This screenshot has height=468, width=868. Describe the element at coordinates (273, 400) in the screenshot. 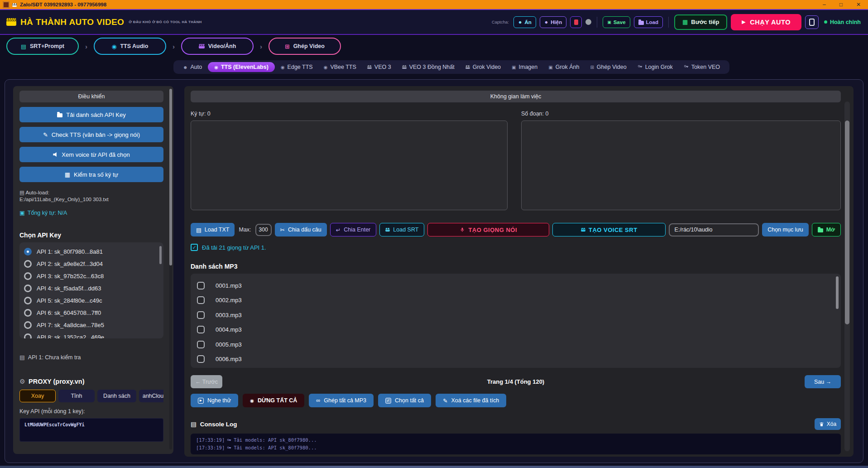

I see `stop-all-button: ◉ DỪNG TẤT CẢ` at that location.